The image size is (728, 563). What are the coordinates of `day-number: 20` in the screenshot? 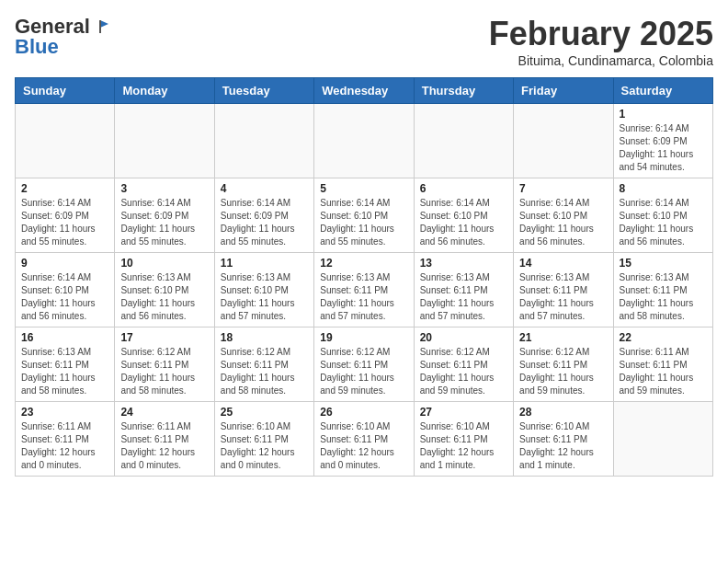 It's located at (463, 338).